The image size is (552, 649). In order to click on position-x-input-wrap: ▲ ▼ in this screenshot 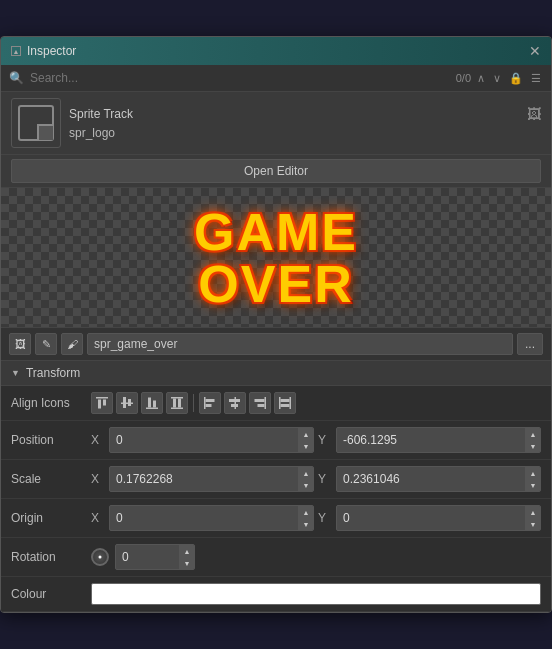, I will do `click(212, 440)`.